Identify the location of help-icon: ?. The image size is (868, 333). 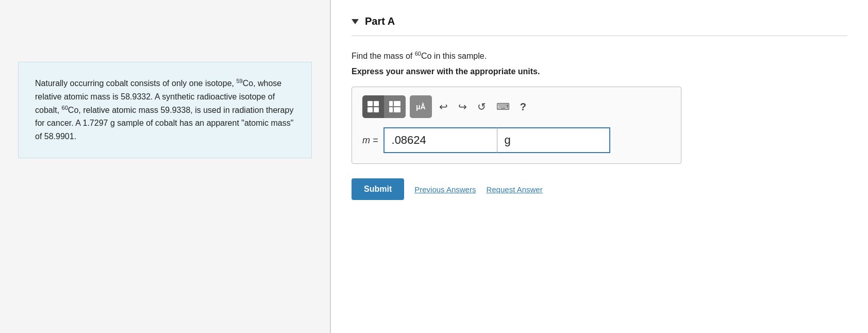
(523, 107).